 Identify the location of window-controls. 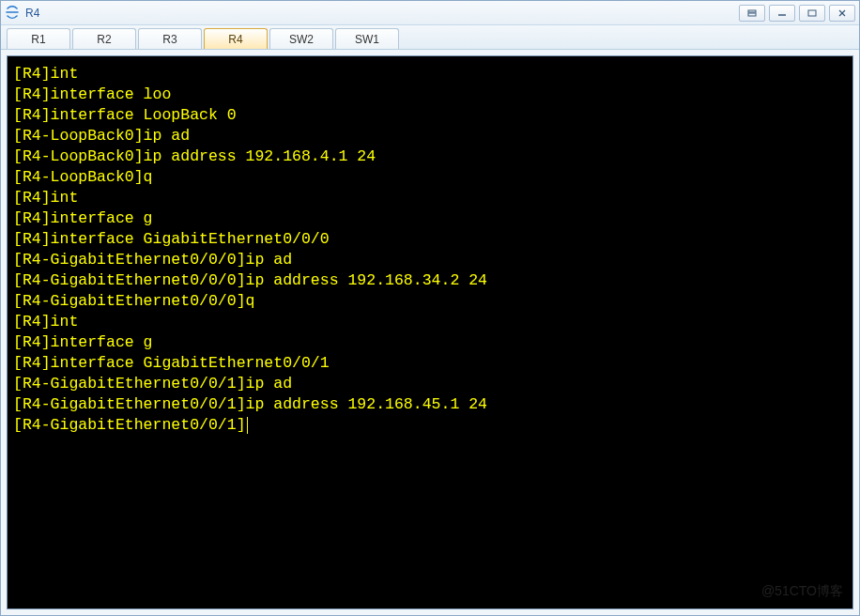
(797, 13).